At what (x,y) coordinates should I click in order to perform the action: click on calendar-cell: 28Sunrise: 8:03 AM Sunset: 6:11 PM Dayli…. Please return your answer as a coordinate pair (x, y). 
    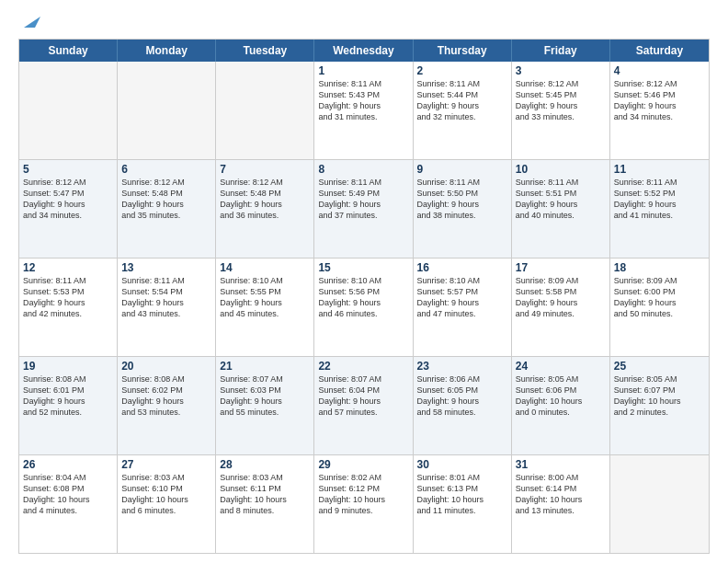
    Looking at the image, I should click on (265, 504).